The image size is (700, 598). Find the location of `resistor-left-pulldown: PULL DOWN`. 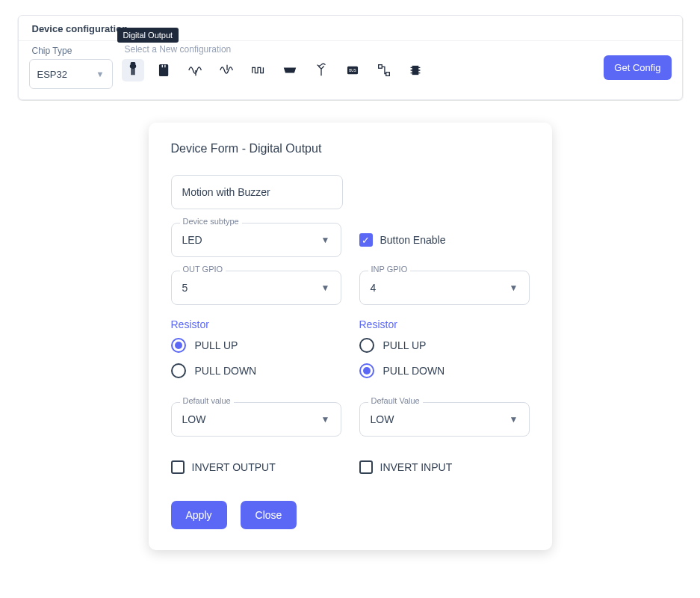

resistor-left-pulldown: PULL DOWN is located at coordinates (256, 371).